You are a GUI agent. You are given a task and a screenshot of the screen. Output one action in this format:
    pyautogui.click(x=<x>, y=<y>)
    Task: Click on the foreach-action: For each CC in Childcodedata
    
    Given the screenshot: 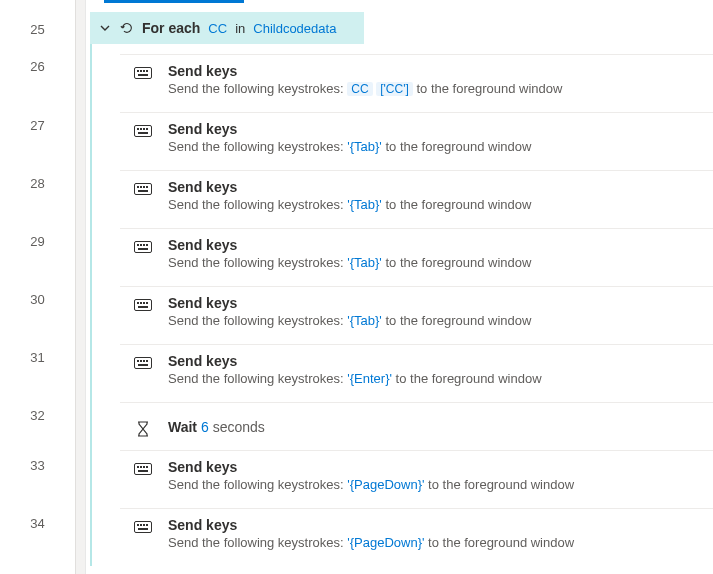 What is the action you would take?
    pyautogui.click(x=227, y=28)
    